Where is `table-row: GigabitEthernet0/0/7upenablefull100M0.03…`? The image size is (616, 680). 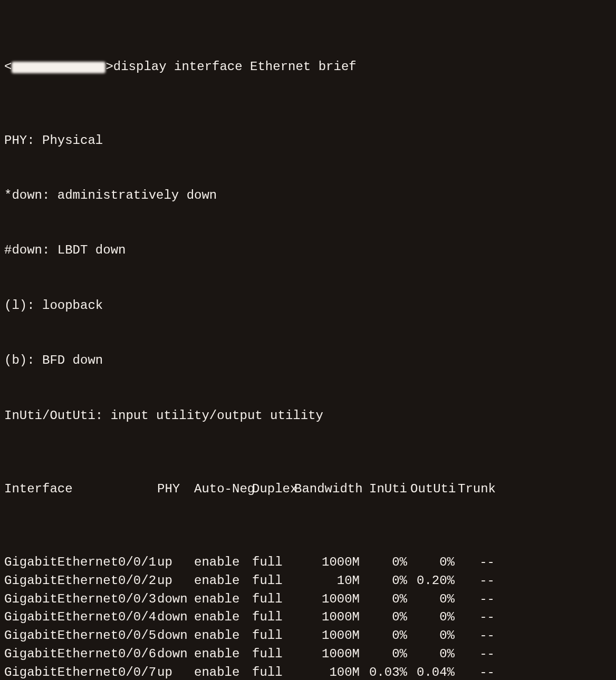 table-row: GigabitEthernet0/0/7upenablefull100M0.03… is located at coordinates (308, 672).